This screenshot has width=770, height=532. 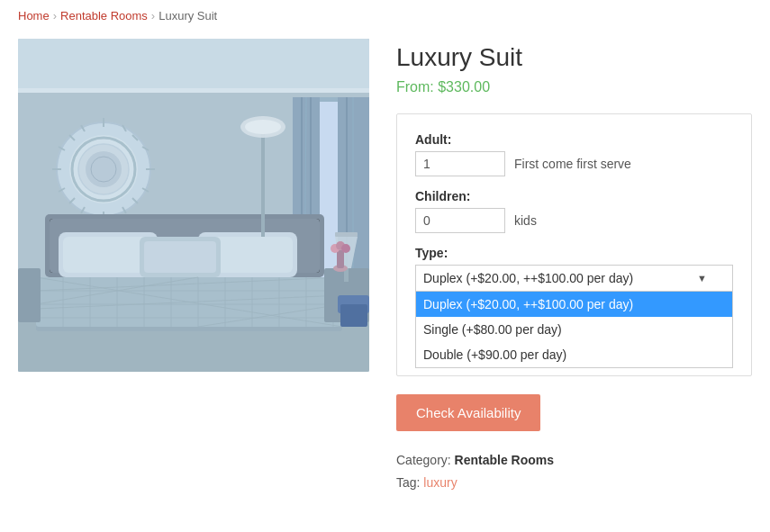 I want to click on children-hint: kids, so click(x=526, y=221).